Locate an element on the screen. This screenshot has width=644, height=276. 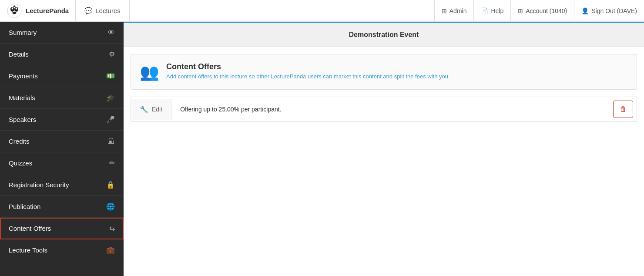
chat-icon: 💬 is located at coordinates (89, 11).